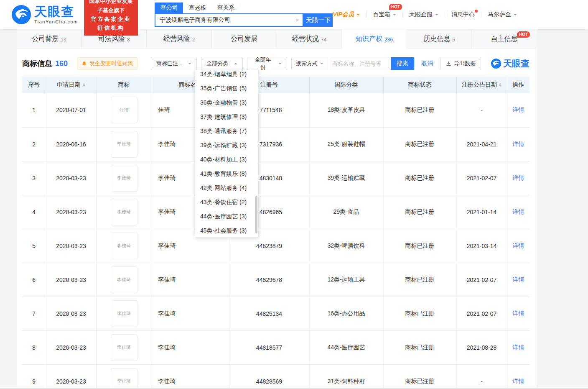  I want to click on tianyancha-logo: 天眼查 TianYanCha.com, so click(45, 15).